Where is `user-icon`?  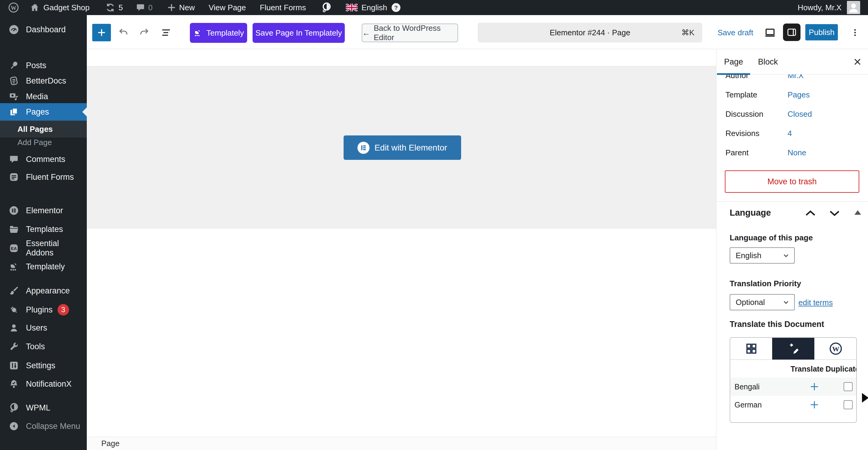 user-icon is located at coordinates (14, 328).